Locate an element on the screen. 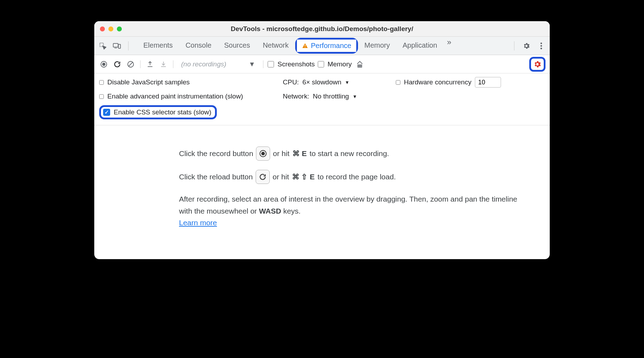  tab-performance-highlight: Performance is located at coordinates (327, 46).